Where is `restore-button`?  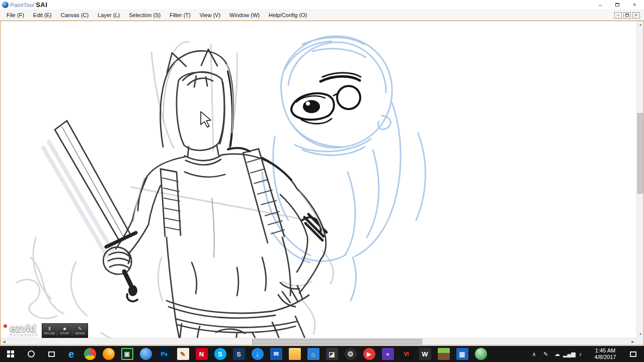
restore-button is located at coordinates (617, 5).